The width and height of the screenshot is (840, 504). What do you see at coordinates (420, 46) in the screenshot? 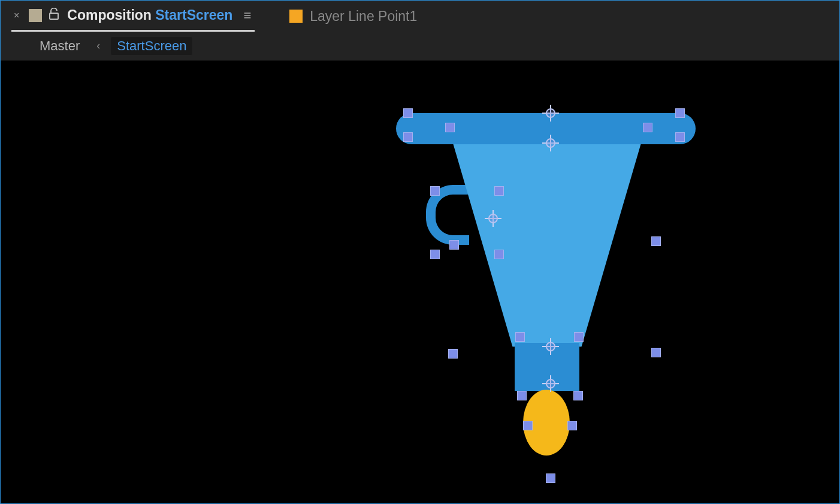
I see `breadcrumbs: Master ‹ StartScreen` at bounding box center [420, 46].